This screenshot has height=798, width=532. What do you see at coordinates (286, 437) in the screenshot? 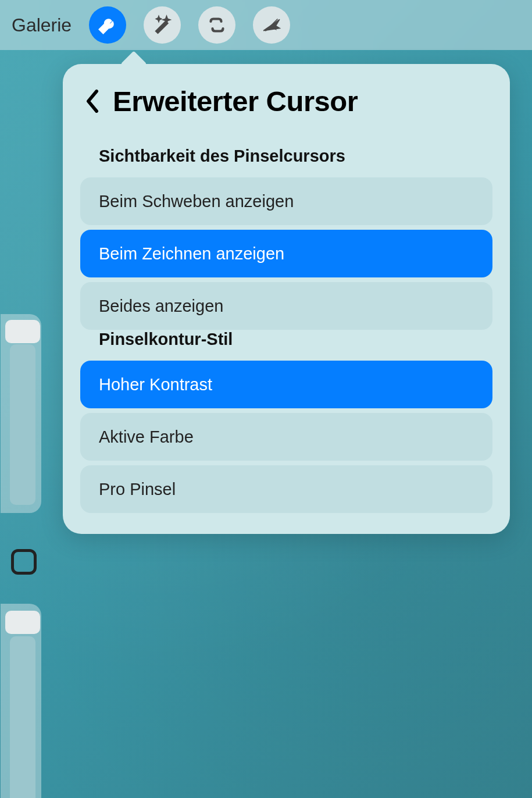
I see `option-active-color: Aktive Farbe` at bounding box center [286, 437].